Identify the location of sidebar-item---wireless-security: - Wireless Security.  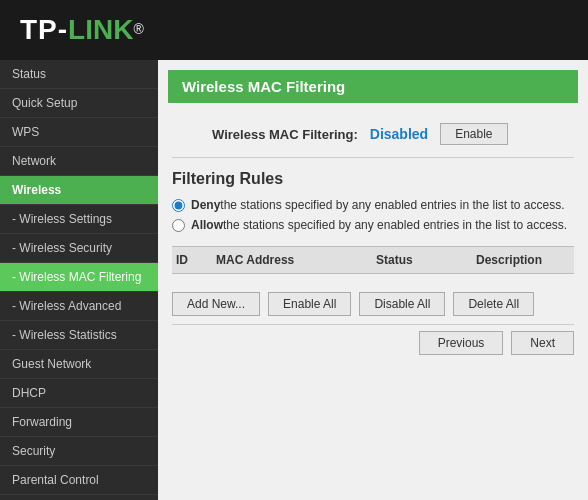
(79, 248).